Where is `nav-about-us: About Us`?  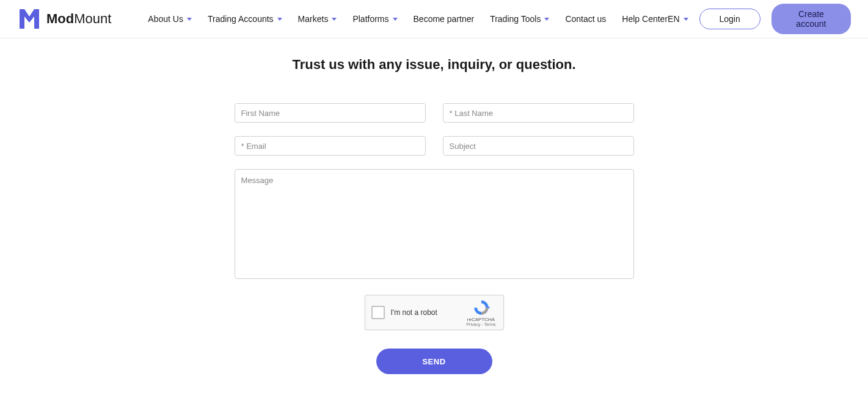
nav-about-us: About Us is located at coordinates (170, 19).